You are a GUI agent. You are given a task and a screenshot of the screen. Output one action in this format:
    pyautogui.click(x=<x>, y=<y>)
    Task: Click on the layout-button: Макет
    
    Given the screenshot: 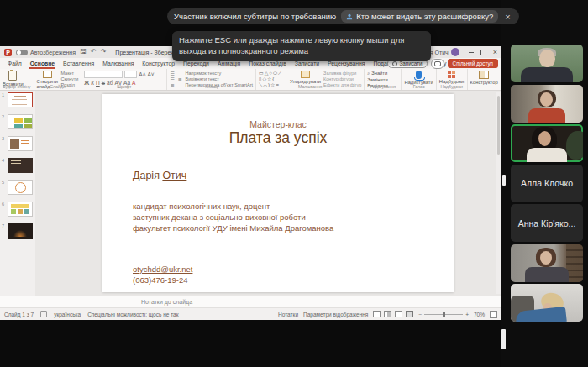 What is the action you would take?
    pyautogui.click(x=69, y=73)
    